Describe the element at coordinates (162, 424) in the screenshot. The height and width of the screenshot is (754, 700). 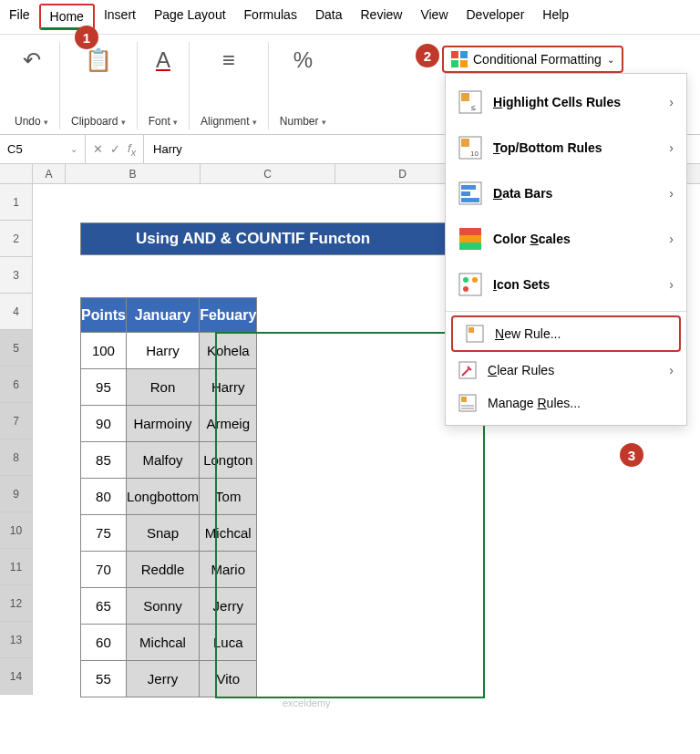
I see `cell: Harmoiny` at that location.